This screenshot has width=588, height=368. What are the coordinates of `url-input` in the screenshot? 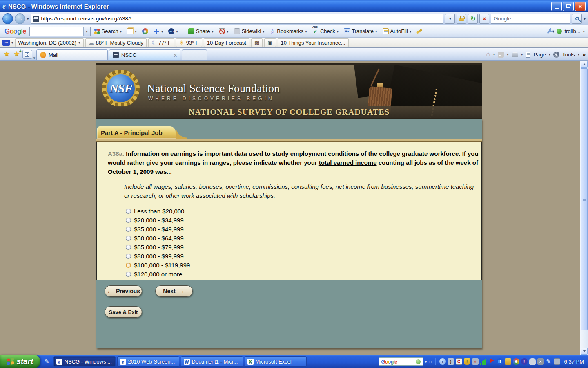 It's located at (242, 19).